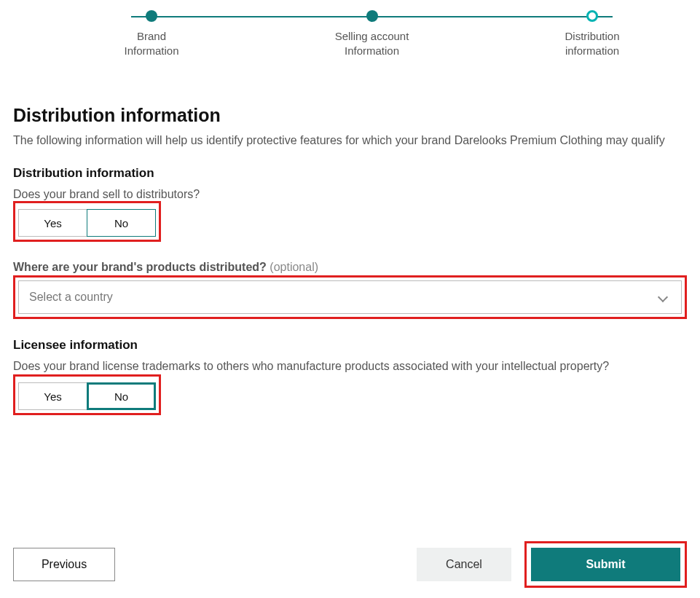 The image size is (700, 598). What do you see at coordinates (350, 115) in the screenshot?
I see `page-title: Distribution information` at bounding box center [350, 115].